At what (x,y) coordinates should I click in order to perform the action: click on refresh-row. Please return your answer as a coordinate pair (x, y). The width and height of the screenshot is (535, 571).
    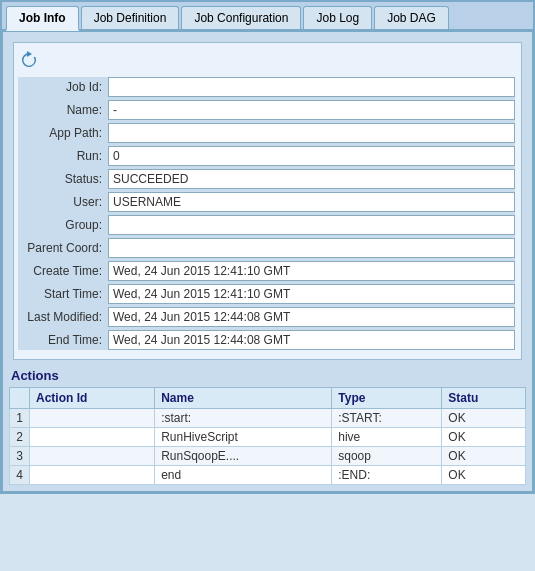
    Looking at the image, I should click on (266, 60).